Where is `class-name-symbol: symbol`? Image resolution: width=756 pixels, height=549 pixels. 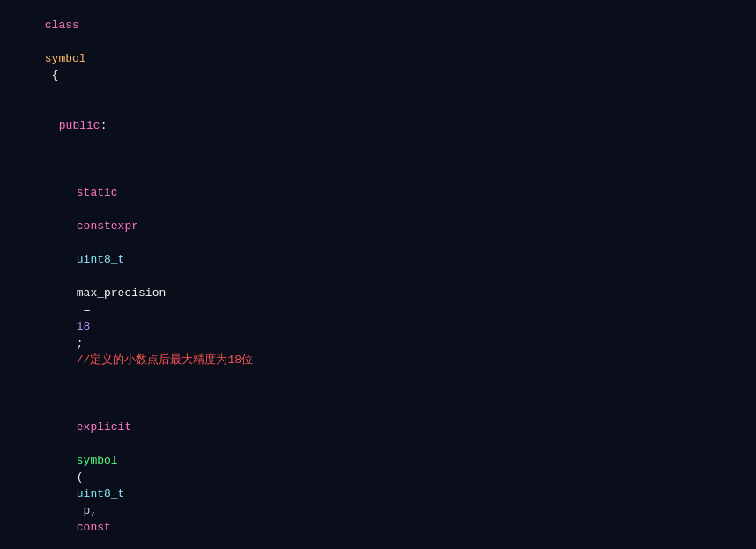
class-name-symbol: symbol is located at coordinates (65, 58).